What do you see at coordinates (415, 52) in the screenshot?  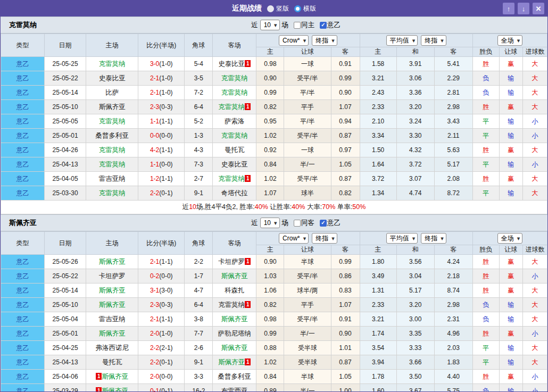 I see `col-avg-draw: 和` at bounding box center [415, 52].